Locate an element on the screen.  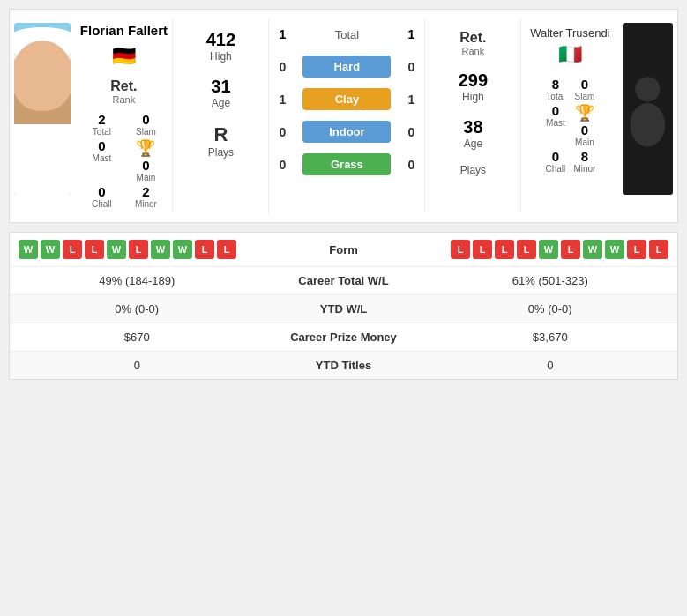
form-row: WWLLWLWWLL Form LLLLWLWWLL is located at coordinates (344, 249).